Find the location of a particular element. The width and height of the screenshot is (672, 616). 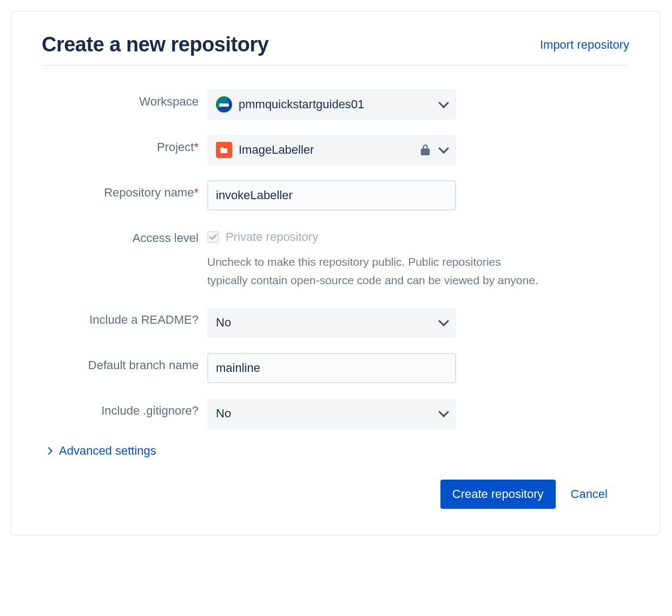

repo-name-label: Repository name* is located at coordinates (151, 193).